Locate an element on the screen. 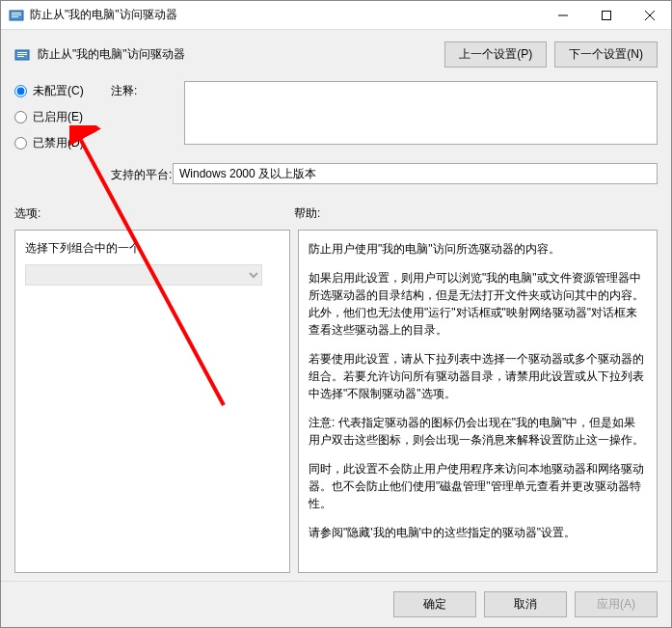  help-p6: 请参阅"隐藏'我的电脑'中的这些指定的驱动器"设置。 is located at coordinates (478, 532).